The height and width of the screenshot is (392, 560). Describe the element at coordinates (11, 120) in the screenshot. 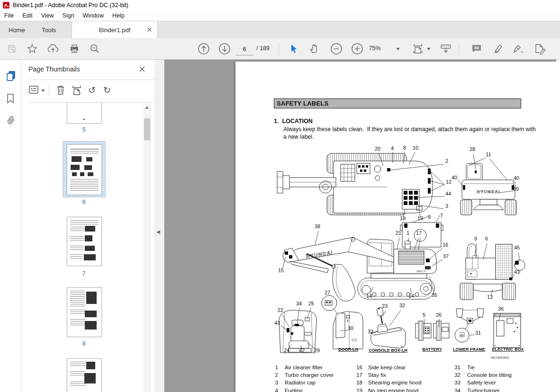

I see `attachments-rail-icon` at that location.